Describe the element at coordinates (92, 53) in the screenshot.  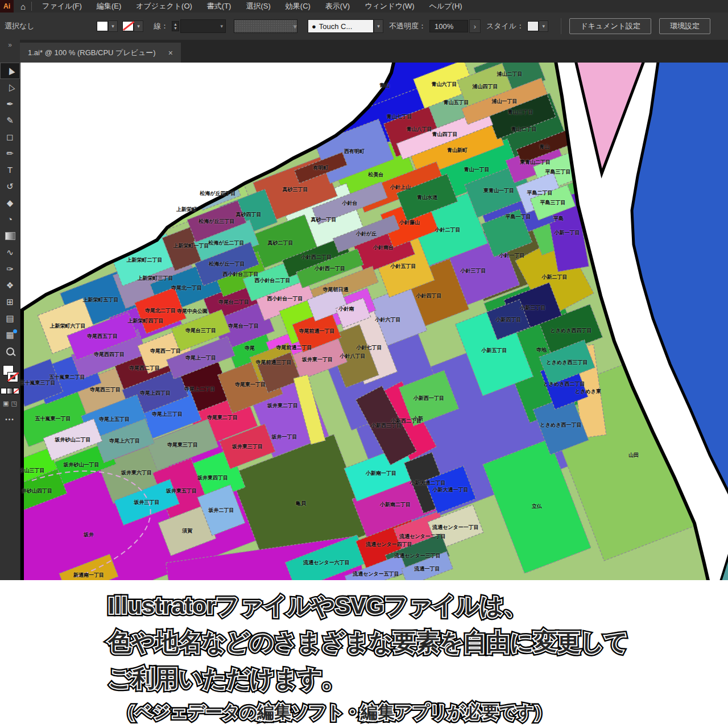
I see `document-tab-title: 1.ai* @ 100 % (RGB/CPU プレビュー)` at that location.